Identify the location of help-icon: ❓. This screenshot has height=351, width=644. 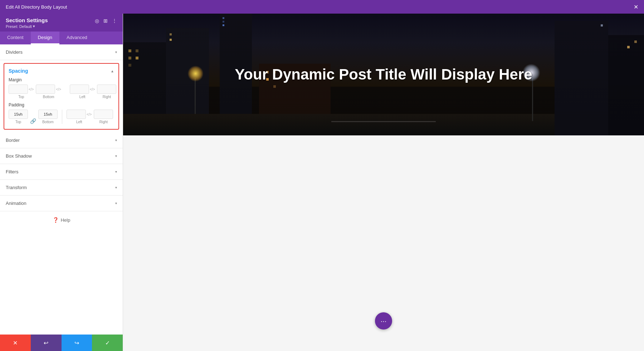
(56, 220).